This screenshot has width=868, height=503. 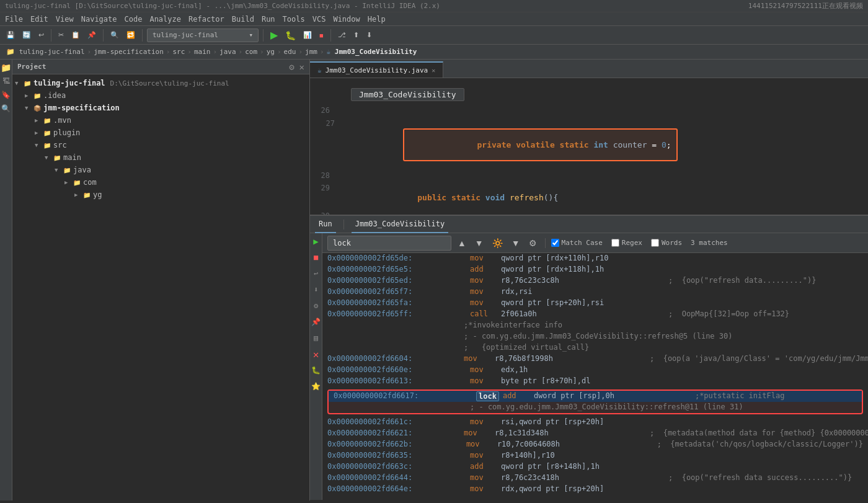 I want to click on tree-idea: ▶ 📁 .idea, so click(x=161, y=96).